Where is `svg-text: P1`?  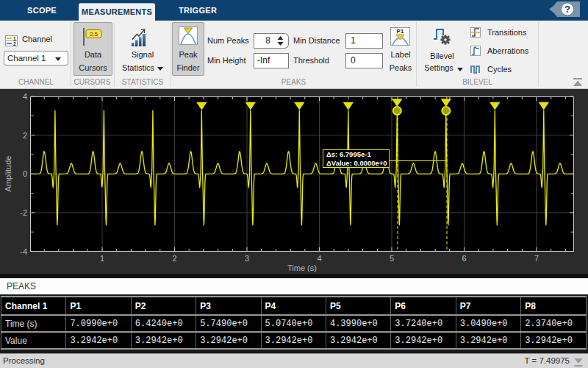 svg-text: P1 is located at coordinates (401, 31).